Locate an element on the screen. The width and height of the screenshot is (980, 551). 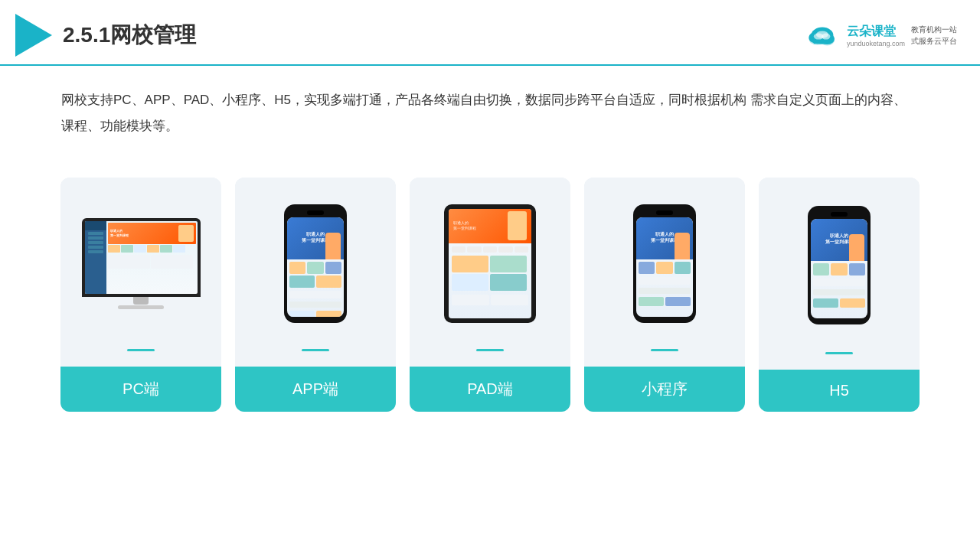
card-pc: 职通人的第一堂判课程 is located at coordinates (141, 295).